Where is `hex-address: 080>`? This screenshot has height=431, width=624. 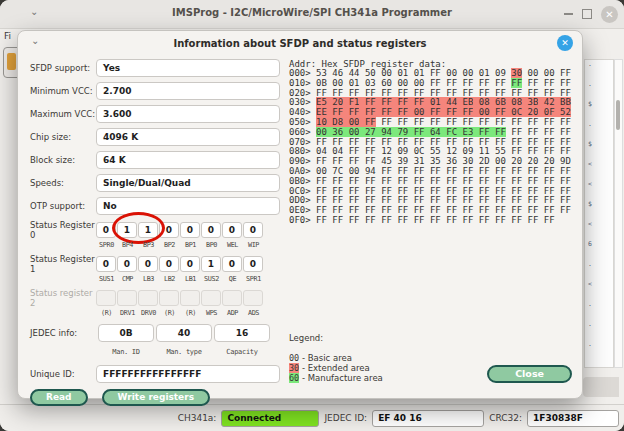
hex-address: 080> is located at coordinates (302, 151).